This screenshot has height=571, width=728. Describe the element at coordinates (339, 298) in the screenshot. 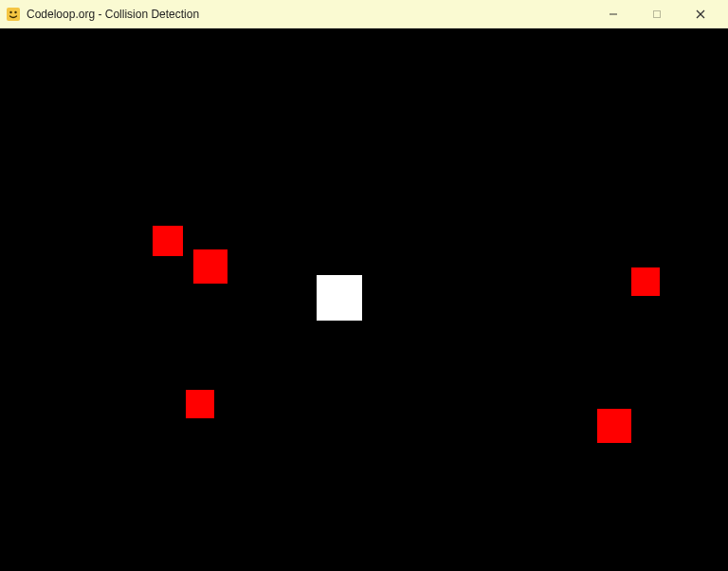

I see `player-sprite` at that location.